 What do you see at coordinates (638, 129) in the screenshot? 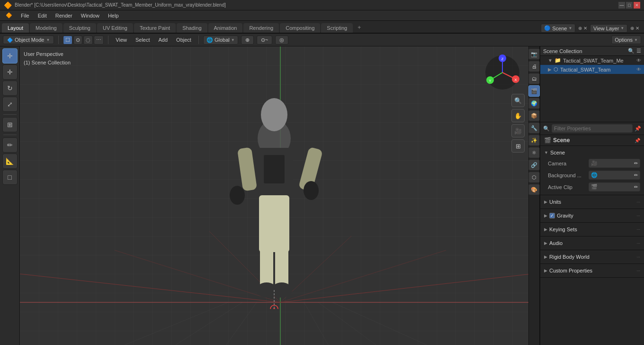
I see `pin-icon: 📌` at bounding box center [638, 129].